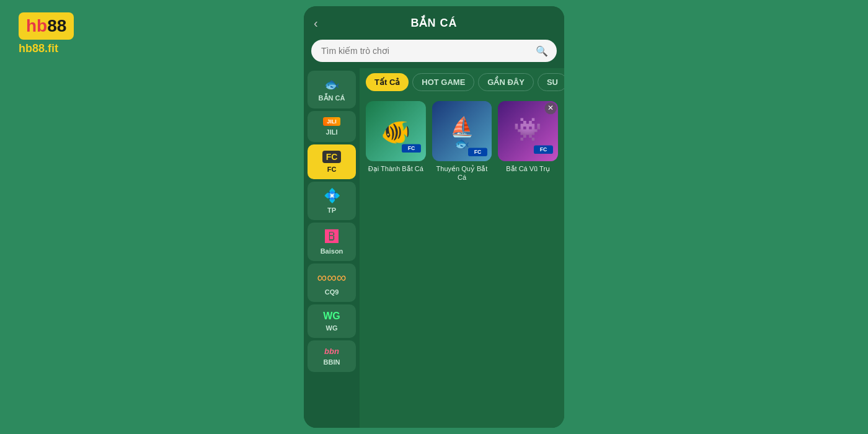  Describe the element at coordinates (434, 23) in the screenshot. I see `page-title: BẮN CÁ` at that location.